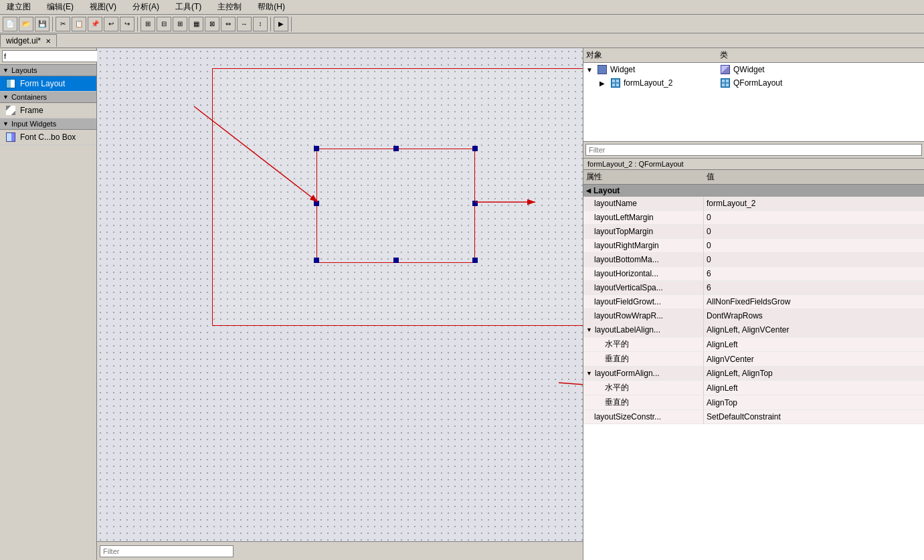  What do you see at coordinates (127, 24) in the screenshot?
I see `toolbar-redo: ↪` at bounding box center [127, 24].